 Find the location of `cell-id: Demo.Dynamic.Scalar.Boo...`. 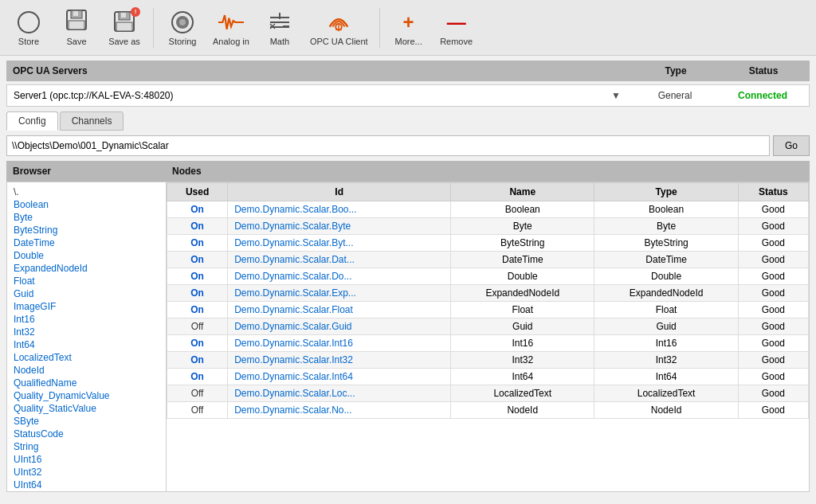

cell-id: Demo.Dynamic.Scalar.Boo... is located at coordinates (339, 210).